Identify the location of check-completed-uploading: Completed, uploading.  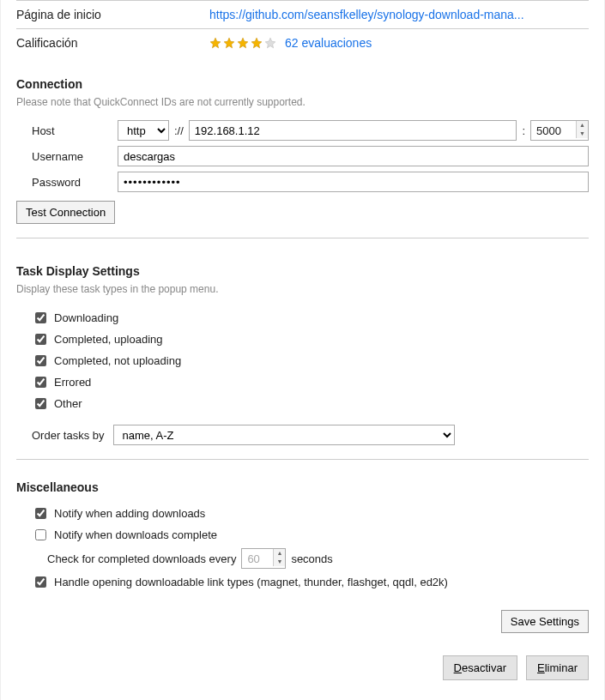
(311, 340).